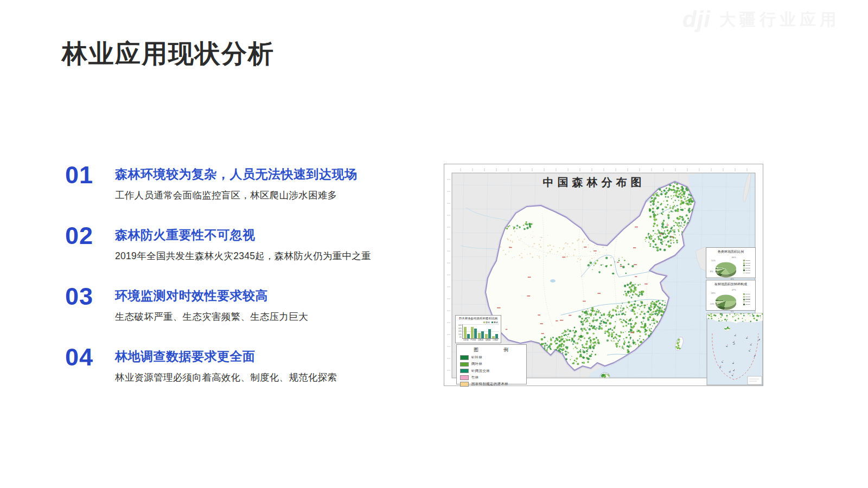  What do you see at coordinates (218, 304) in the screenshot?
I see `list-item-03: 03 环境监测对时效性要求较高 生态破坏严重、生态灾害频繁、生态压力巨大` at bounding box center [218, 304].